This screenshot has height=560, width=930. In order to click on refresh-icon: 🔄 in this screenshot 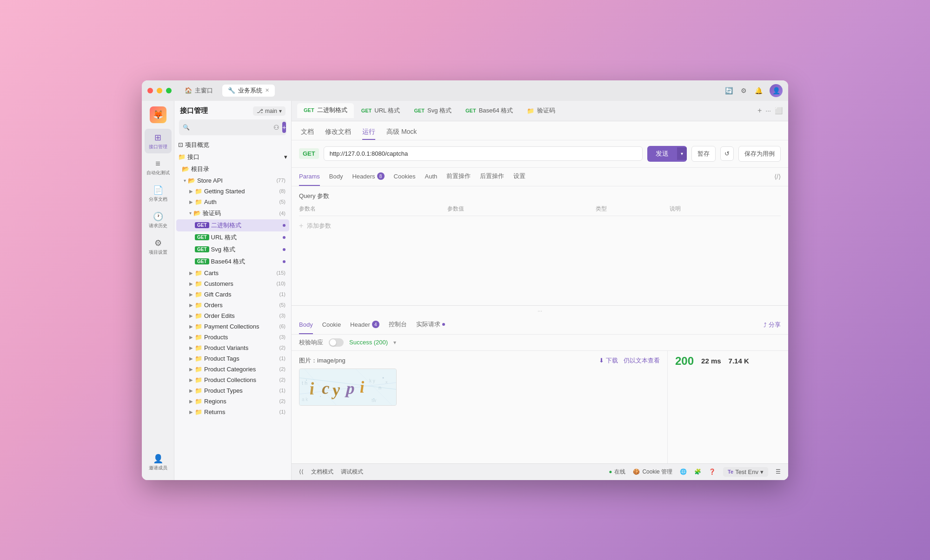, I will do `click(729, 91)`.